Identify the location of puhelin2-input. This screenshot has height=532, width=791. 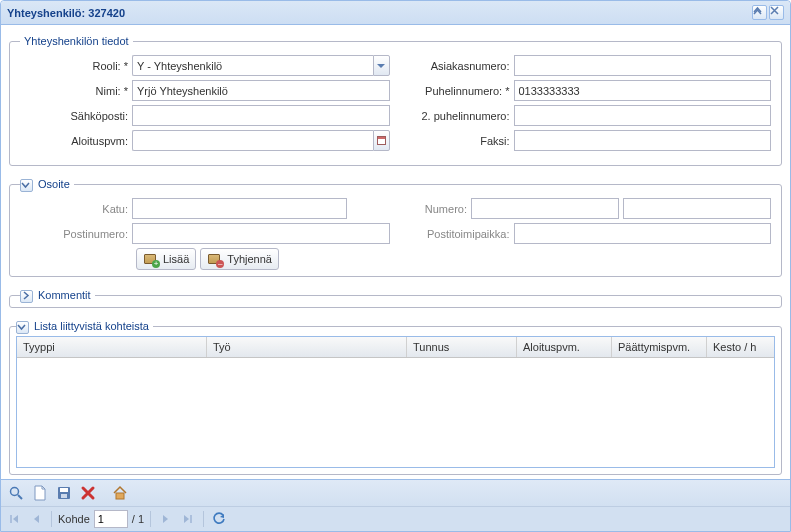
(643, 116).